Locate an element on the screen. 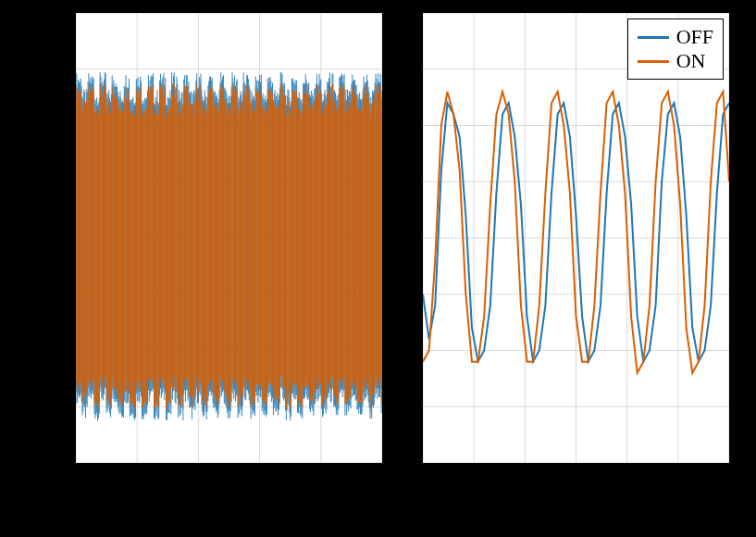  x-tick-label: 0.25 is located at coordinates (676, 481).